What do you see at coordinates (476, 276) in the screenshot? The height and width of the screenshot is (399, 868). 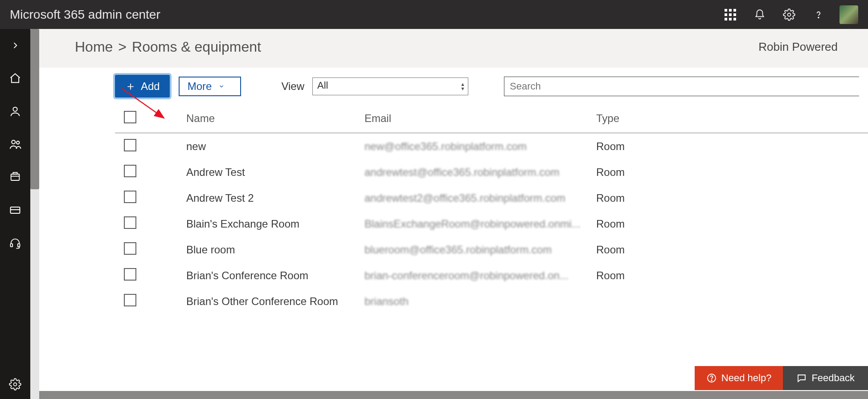 I see `cell-email: brian-conferenceroom@robinpowered.on...` at bounding box center [476, 276].